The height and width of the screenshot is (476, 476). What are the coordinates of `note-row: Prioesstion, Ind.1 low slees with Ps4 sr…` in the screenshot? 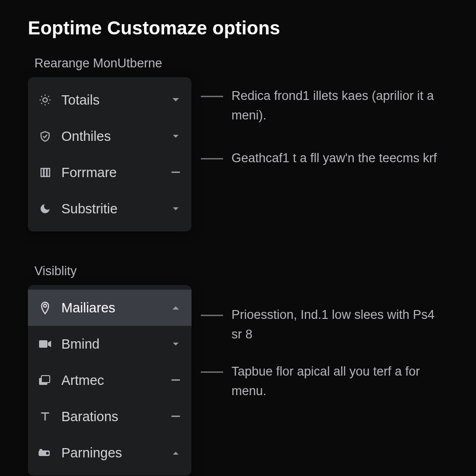 It's located at (324, 325).